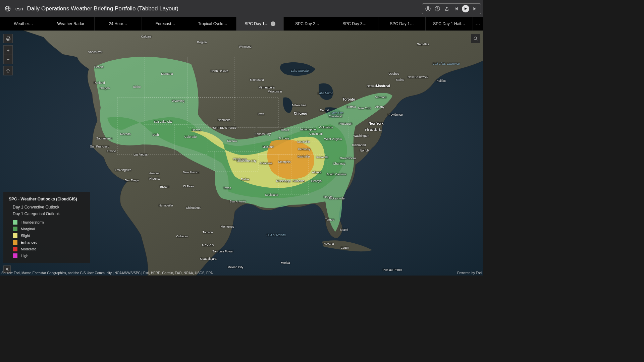 Image resolution: width=644 pixels, height=362 pixels. Describe the element at coordinates (25, 256) in the screenshot. I see `legend-label: High` at that location.